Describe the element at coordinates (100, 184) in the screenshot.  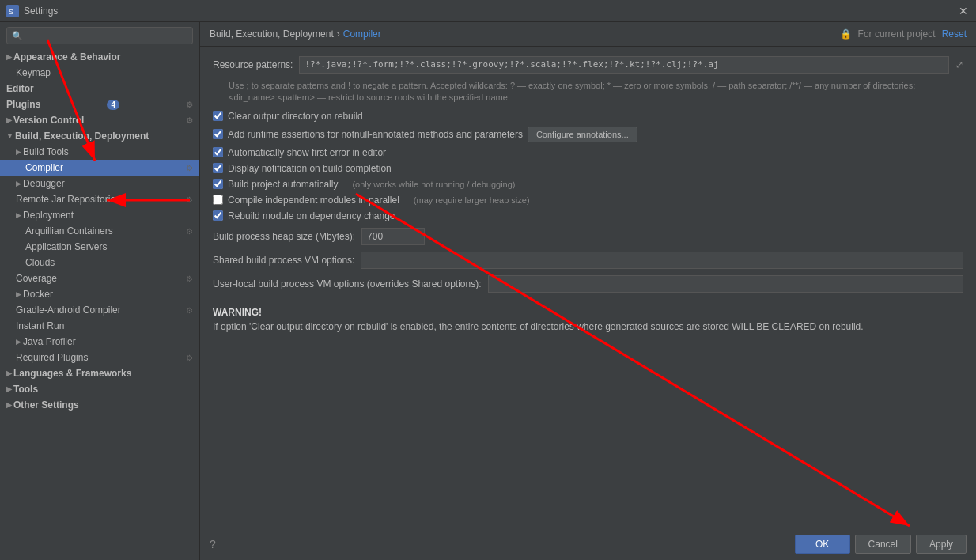
I see `sidebar-item-debugger: ▶ Debugger` at that location.